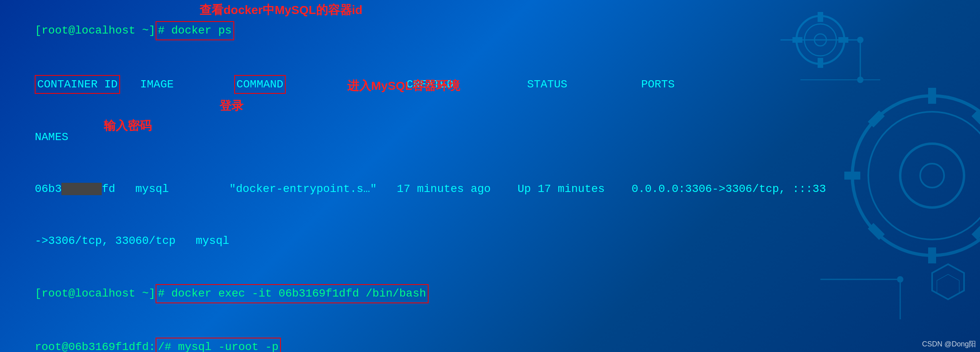  I want to click on cmd-docker-ps: # docker ps, so click(195, 30).